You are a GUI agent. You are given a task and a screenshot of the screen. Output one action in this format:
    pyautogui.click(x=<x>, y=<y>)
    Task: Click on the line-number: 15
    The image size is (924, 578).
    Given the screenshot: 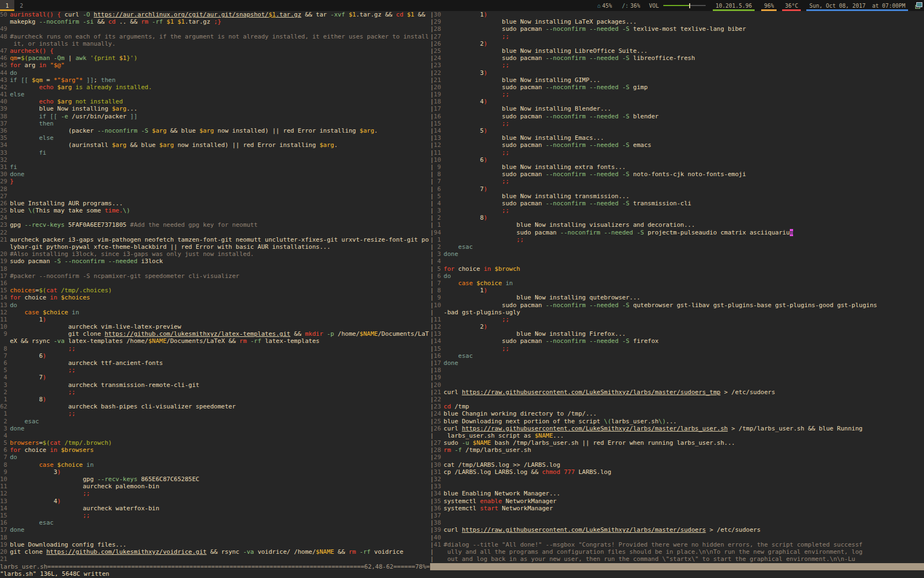 What is the action you would take?
    pyautogui.click(x=438, y=123)
    